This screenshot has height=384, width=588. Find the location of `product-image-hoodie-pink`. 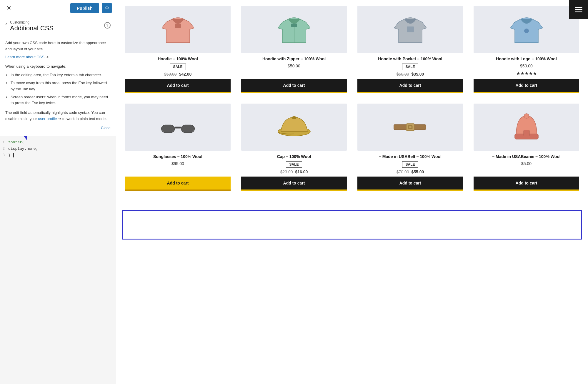

product-image-hoodie-pink is located at coordinates (178, 29).